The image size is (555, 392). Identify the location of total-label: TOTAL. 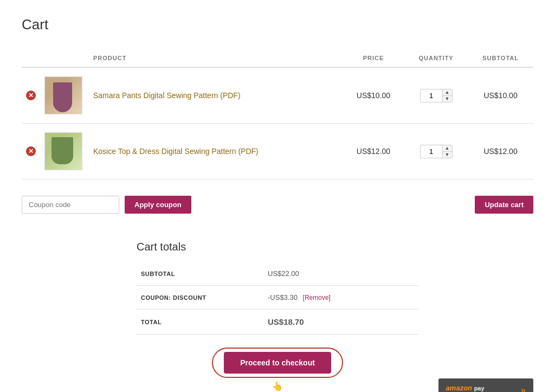
(200, 322).